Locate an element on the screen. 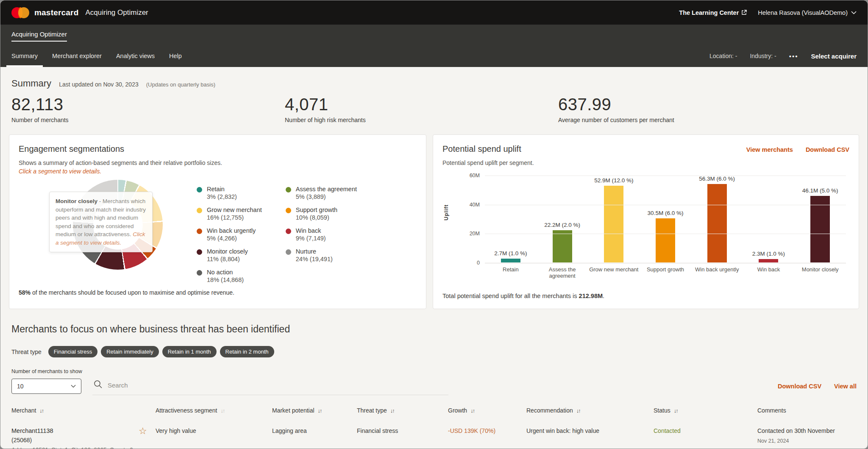 Image resolution: width=868 pixels, height=449 pixels. legend-column: Retain3% (2,832)Grow new merchant16% (12… is located at coordinates (229, 234).